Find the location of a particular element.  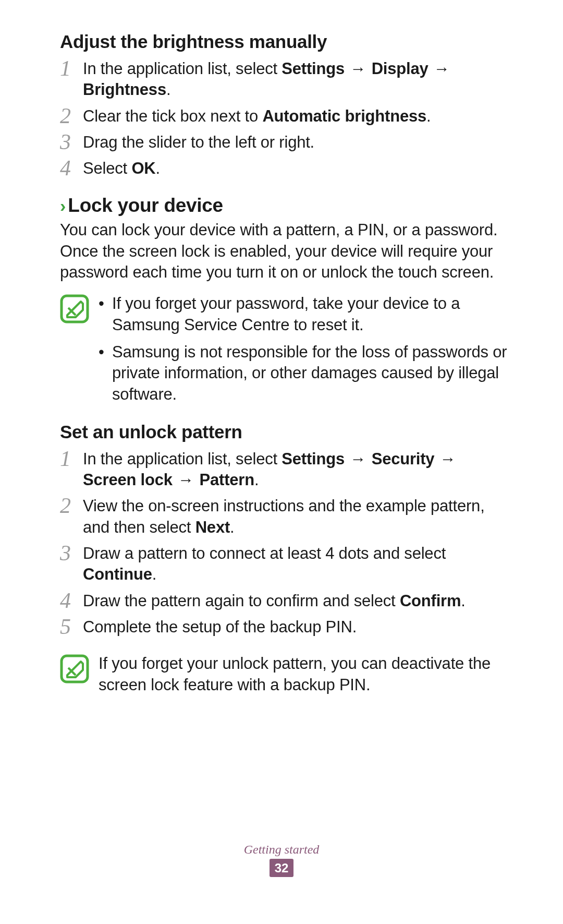

bold: Continue is located at coordinates (118, 574).